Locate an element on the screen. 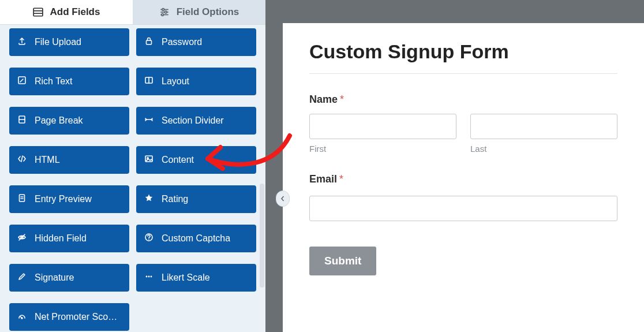 The width and height of the screenshot is (644, 332). field-net-promoter: Net Promoter Sco… is located at coordinates (69, 317).